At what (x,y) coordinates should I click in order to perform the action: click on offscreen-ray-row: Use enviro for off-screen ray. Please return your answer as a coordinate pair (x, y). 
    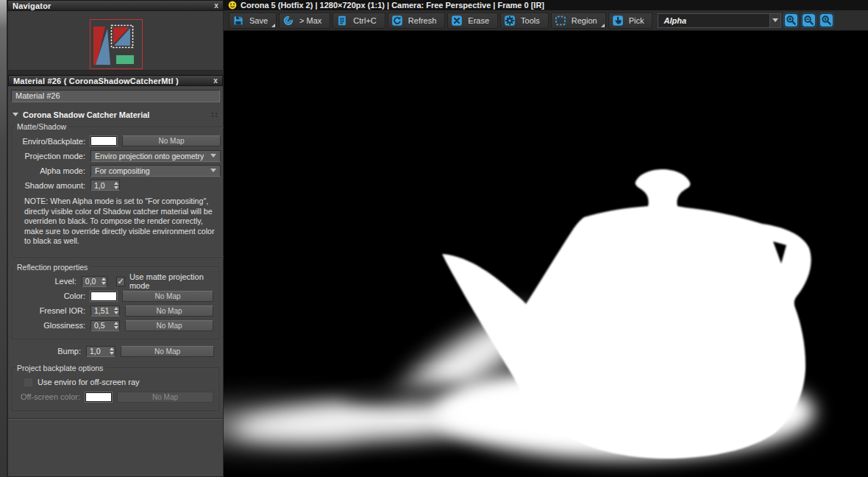
    Looking at the image, I should click on (115, 383).